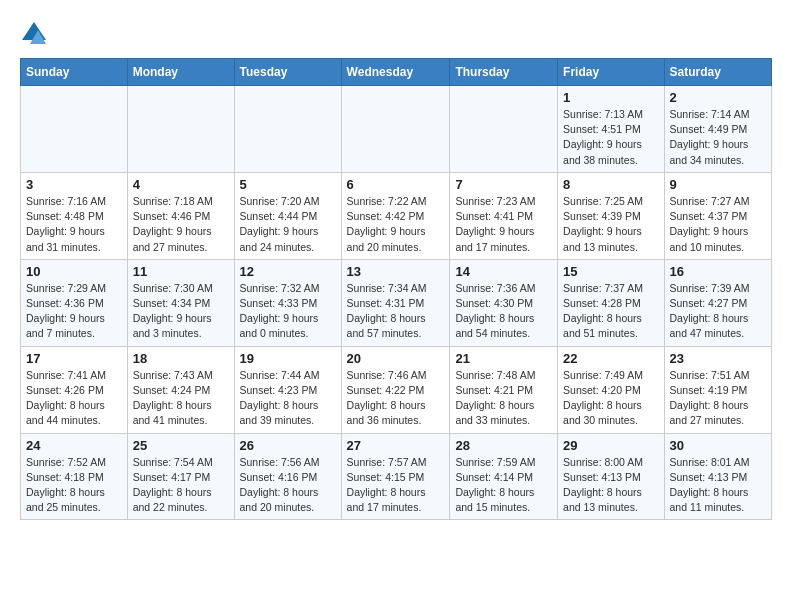 The height and width of the screenshot is (612, 792). Describe the element at coordinates (181, 312) in the screenshot. I see `day-info: Sunrise: 7:30 AMSunset: 4:34 PMDaylight:…` at that location.